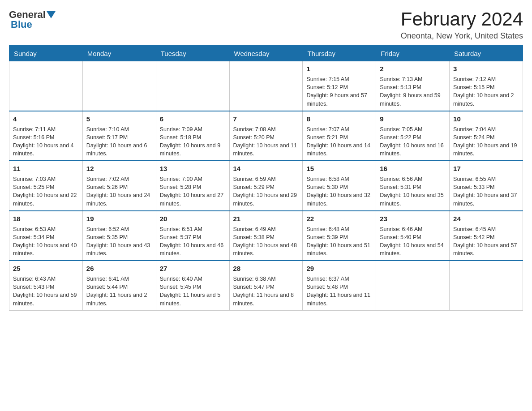 This screenshot has height=411, width=532. What do you see at coordinates (46, 168) in the screenshot?
I see `day-number: 11` at bounding box center [46, 168].